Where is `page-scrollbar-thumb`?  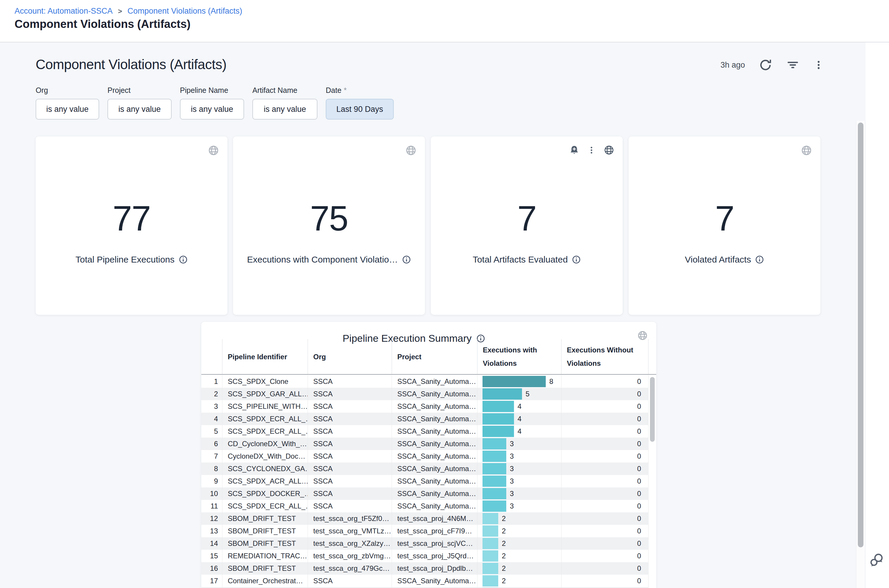 page-scrollbar-thumb is located at coordinates (861, 335).